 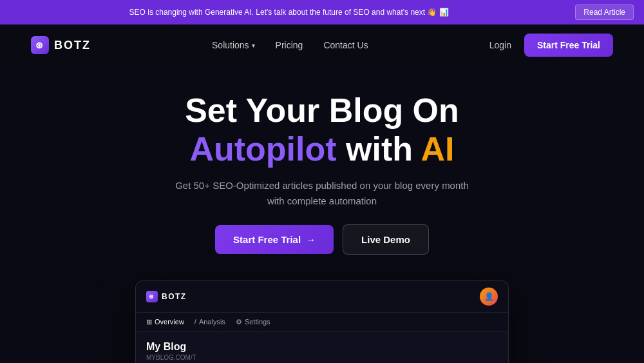 I want to click on dashboard-nav-settings: ⚙ Settings, so click(x=253, y=322).